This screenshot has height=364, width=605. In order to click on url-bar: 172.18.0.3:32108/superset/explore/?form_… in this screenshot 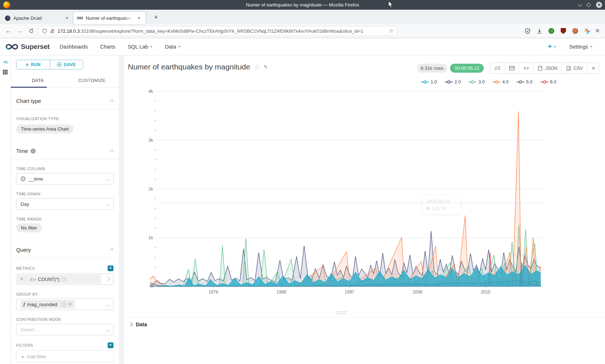, I will do `click(218, 31)`.